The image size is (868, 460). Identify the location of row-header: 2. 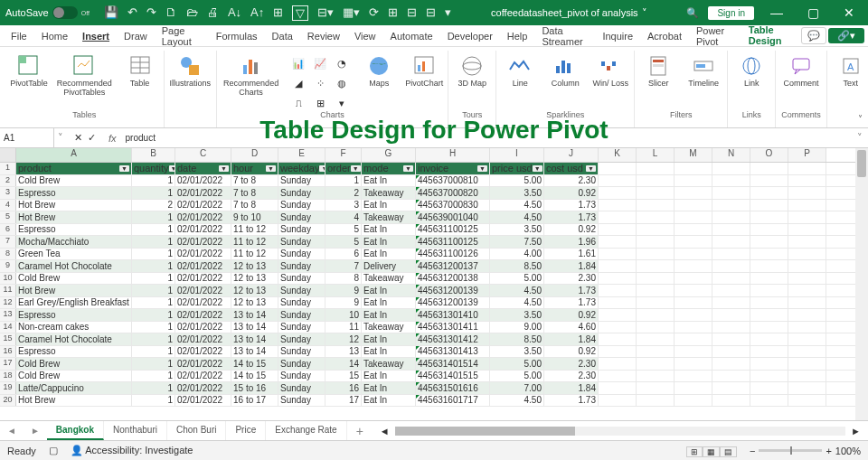
(8, 181).